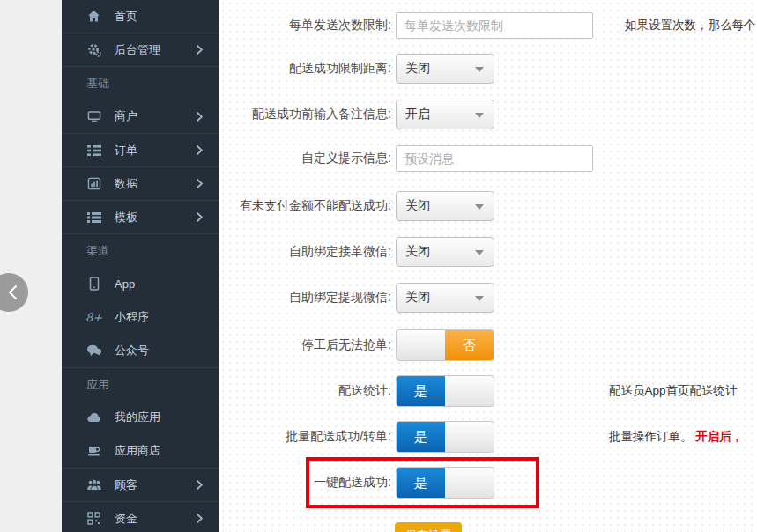 This screenshot has width=757, height=532. What do you see at coordinates (140, 83) in the screenshot?
I see `sidebar-section-basic: 基础` at bounding box center [140, 83].